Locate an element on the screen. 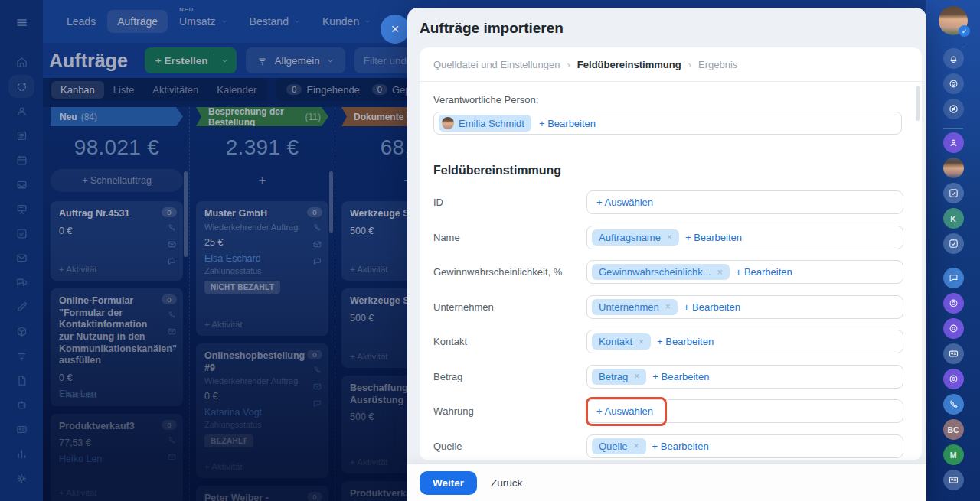  mapping-field-kontakt: Kontakt×+ Bearbeiten is located at coordinates (745, 341).